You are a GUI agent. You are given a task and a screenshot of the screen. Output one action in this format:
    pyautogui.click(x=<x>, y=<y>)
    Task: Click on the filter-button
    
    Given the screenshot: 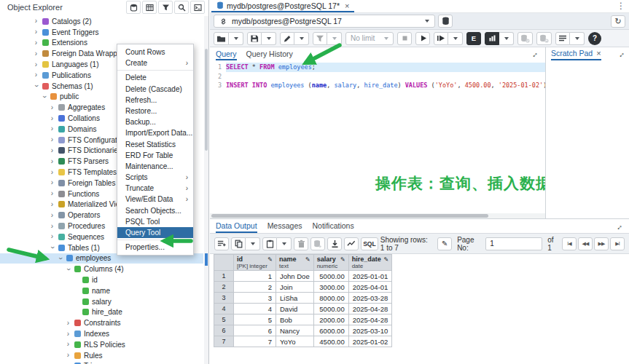 What is the action you would take?
    pyautogui.click(x=320, y=39)
    